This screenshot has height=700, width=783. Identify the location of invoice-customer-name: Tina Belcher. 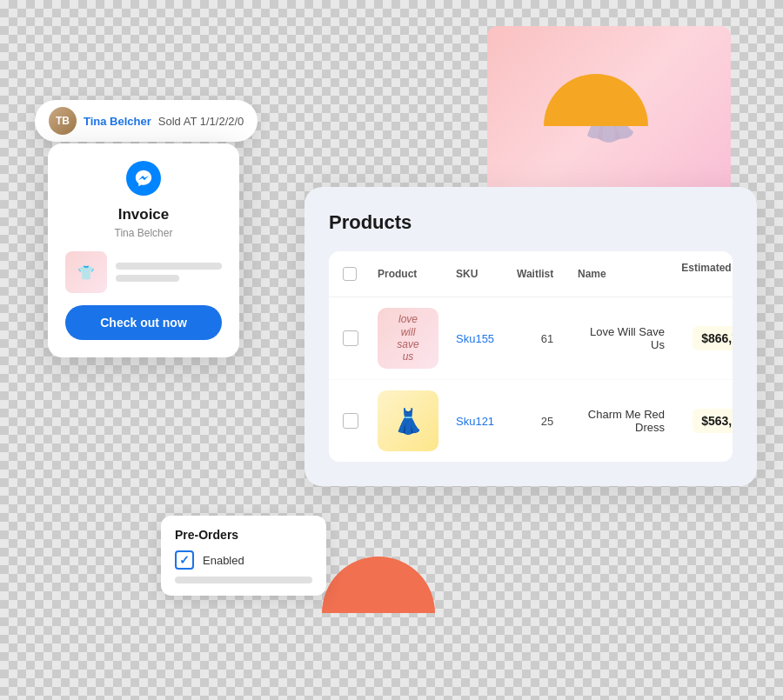
(144, 233).